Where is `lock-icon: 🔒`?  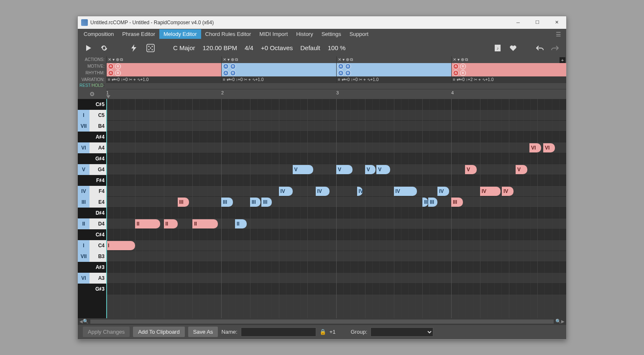
lock-icon: 🔒 is located at coordinates (323, 332).